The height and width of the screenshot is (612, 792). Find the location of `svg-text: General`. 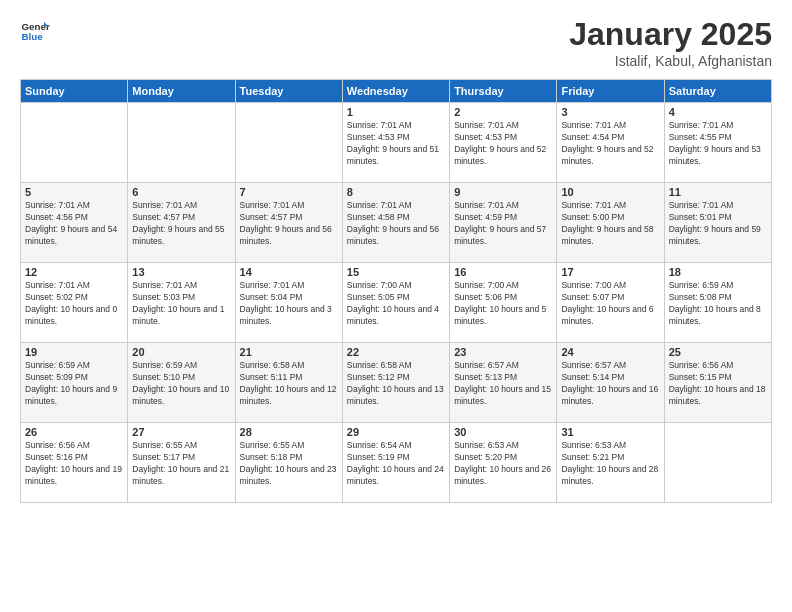

svg-text: General is located at coordinates (36, 26).